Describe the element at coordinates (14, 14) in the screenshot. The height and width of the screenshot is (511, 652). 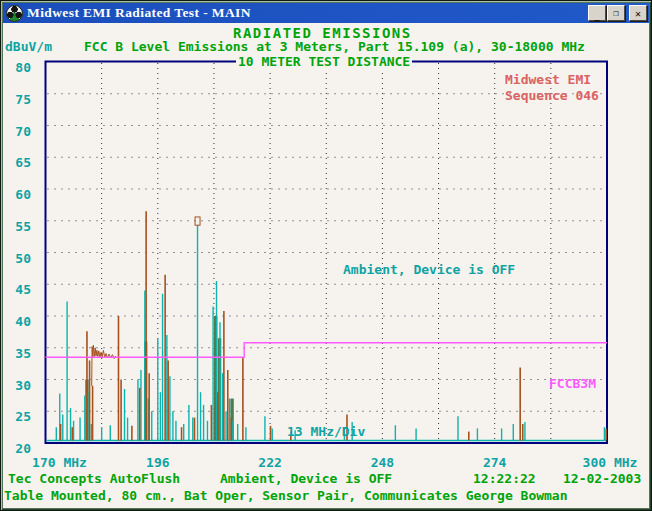
I see `app-icon` at that location.